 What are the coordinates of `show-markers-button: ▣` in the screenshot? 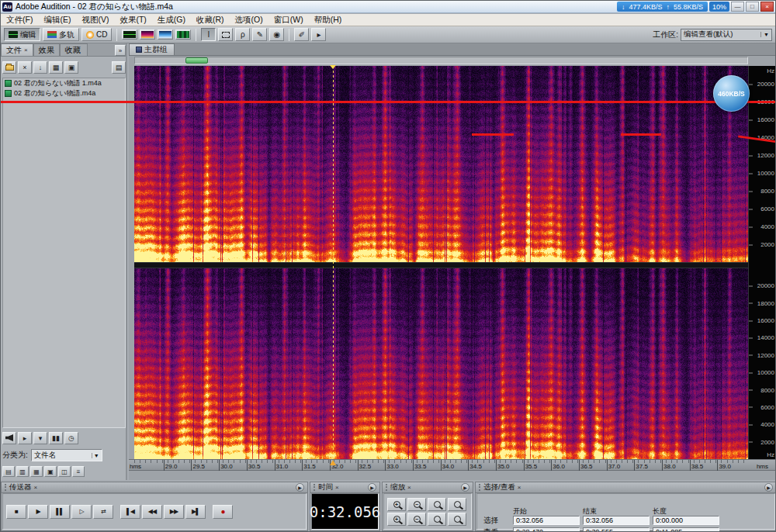 It's located at (50, 472).